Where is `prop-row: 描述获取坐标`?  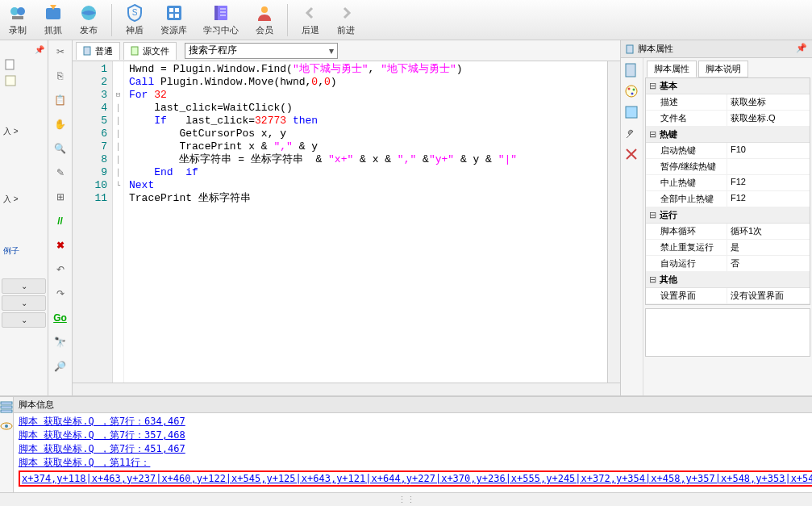
prop-row: 描述获取坐标 is located at coordinates (727, 102).